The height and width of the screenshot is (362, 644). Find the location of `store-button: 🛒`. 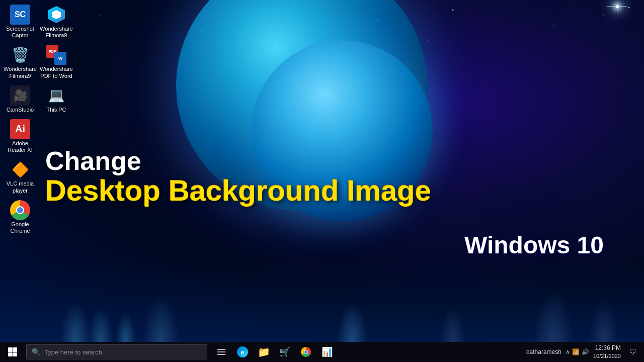

store-button: 🛒 is located at coordinates (285, 352).